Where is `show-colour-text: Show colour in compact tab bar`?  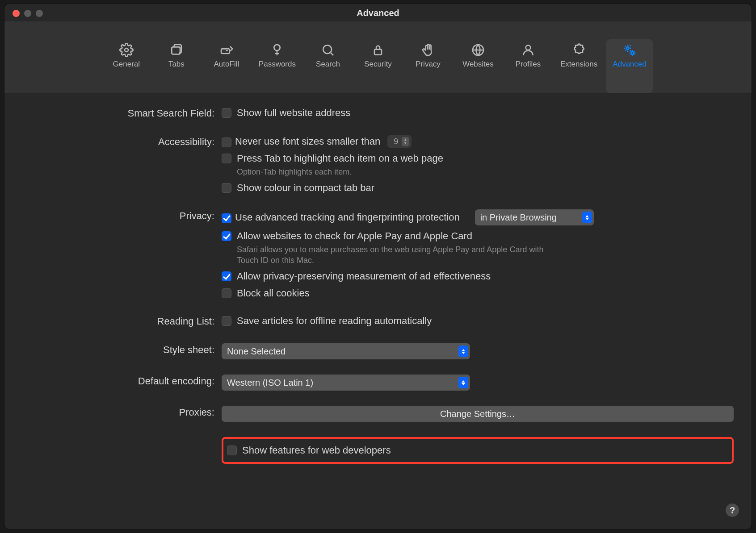
show-colour-text: Show colour in compact tab bar is located at coordinates (306, 188).